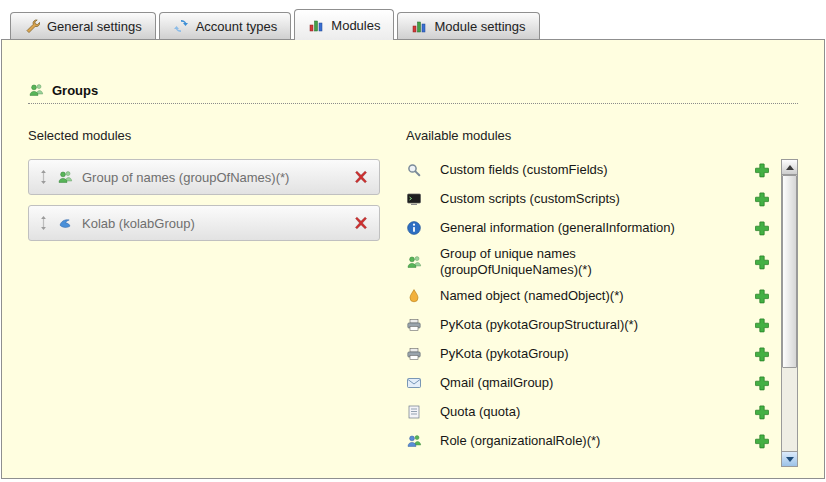 This screenshot has width=826, height=482. I want to click on available-module-row: PyKota (pykotaGroup), so click(594, 354).